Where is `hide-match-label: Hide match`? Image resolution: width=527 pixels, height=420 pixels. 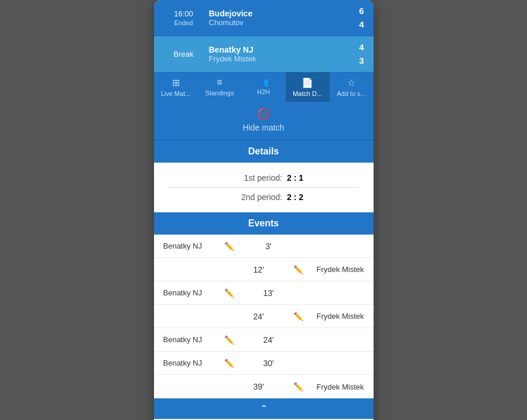
hide-match-label: Hide match is located at coordinates (264, 128).